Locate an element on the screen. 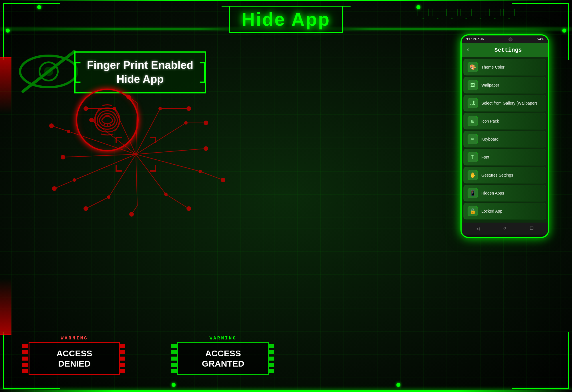 The width and height of the screenshot is (572, 392). settings-item-gestures: ✋ Gestures Settings is located at coordinates (505, 175).